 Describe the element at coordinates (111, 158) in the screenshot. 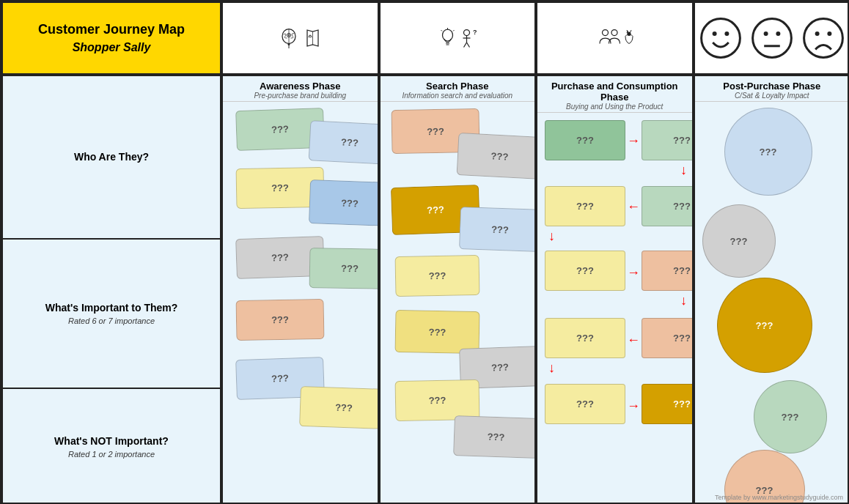

I see `who-section: Who Are They?` at that location.